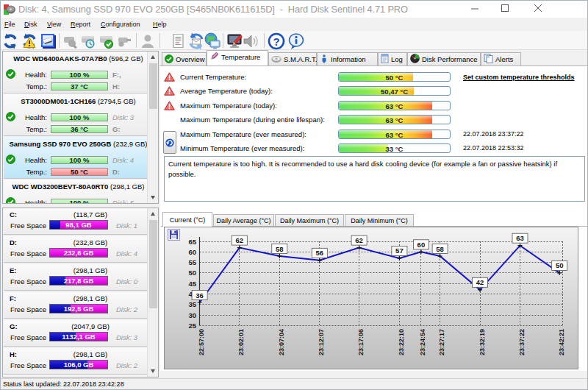 This screenshot has height=390, width=588. I want to click on svg-text: 22:57:00, so click(201, 342).